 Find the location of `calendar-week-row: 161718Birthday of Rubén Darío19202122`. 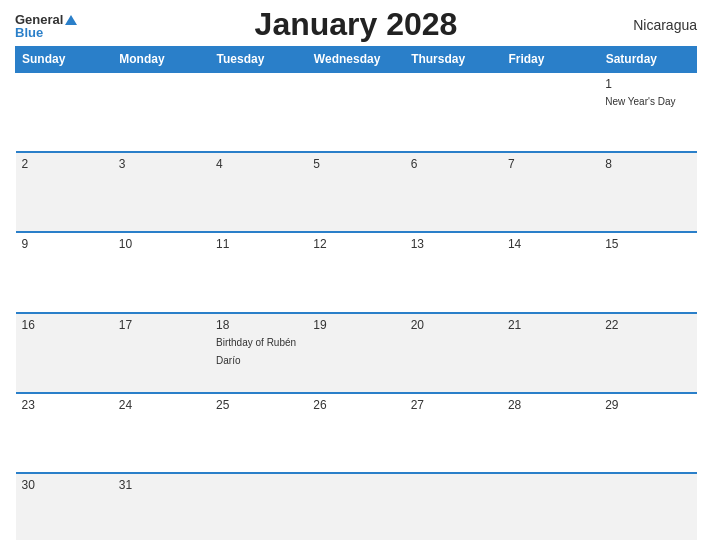

calendar-week-row: 161718Birthday of Rubén Darío19202122 is located at coordinates (356, 353).